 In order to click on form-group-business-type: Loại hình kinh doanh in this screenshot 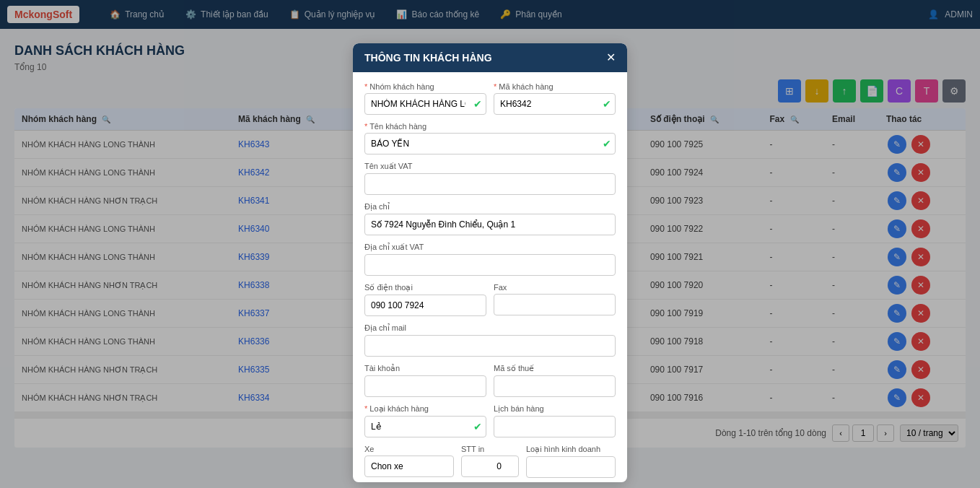, I will do `click(571, 461)`.